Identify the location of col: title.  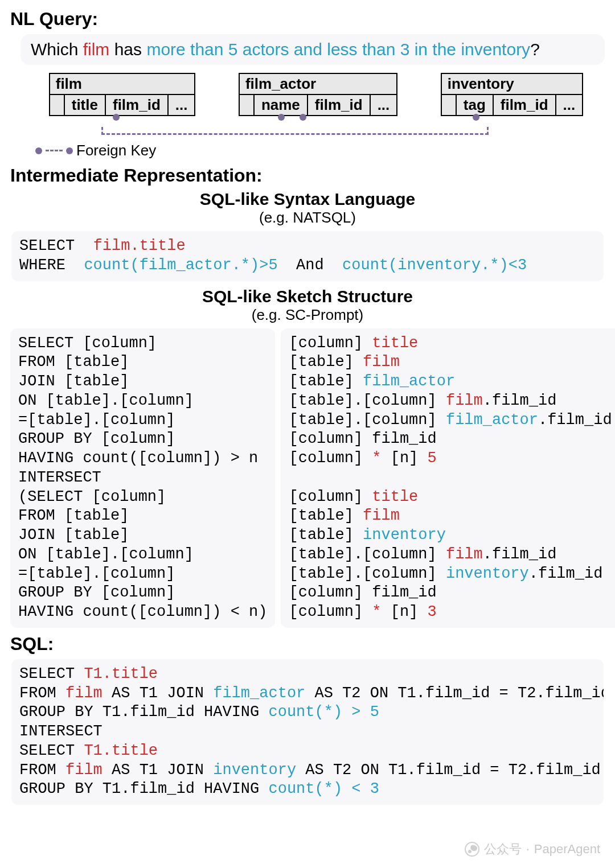
(85, 105).